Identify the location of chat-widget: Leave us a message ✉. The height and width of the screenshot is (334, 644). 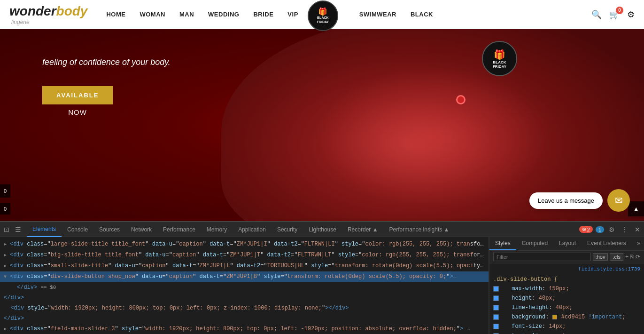
(580, 200).